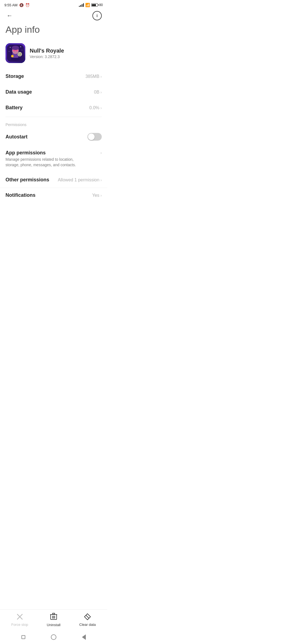 The image size is (297, 644). I want to click on battery-label: Battery, so click(14, 108).